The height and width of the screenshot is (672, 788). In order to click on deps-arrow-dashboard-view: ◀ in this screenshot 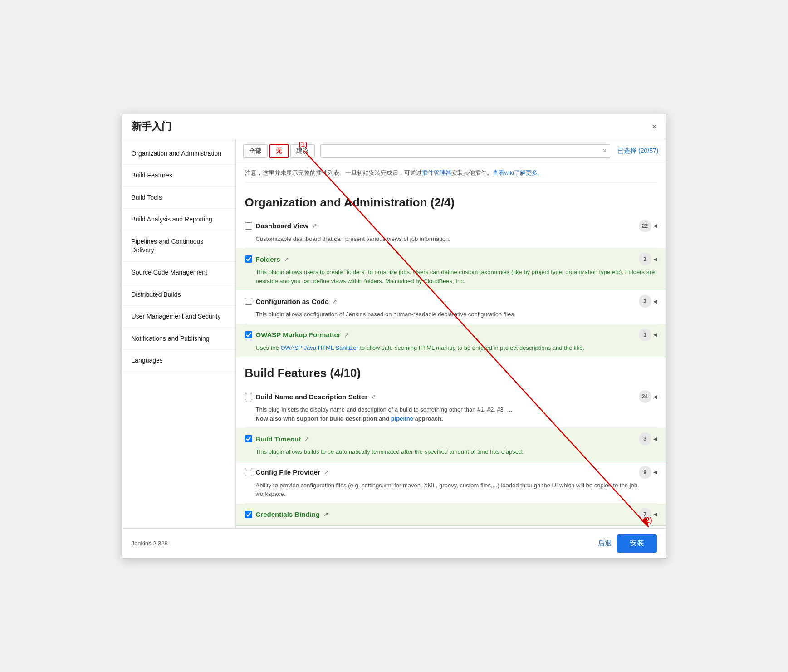, I will do `click(655, 226)`.